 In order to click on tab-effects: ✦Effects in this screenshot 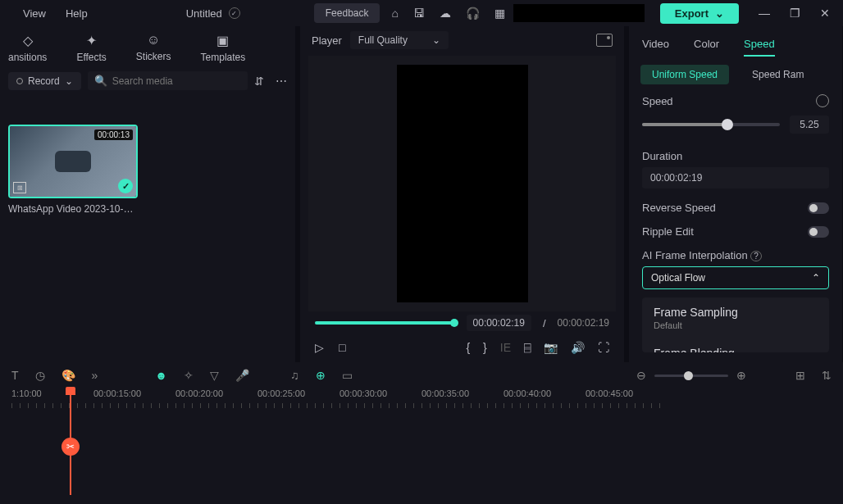, I will do `click(91, 48)`.